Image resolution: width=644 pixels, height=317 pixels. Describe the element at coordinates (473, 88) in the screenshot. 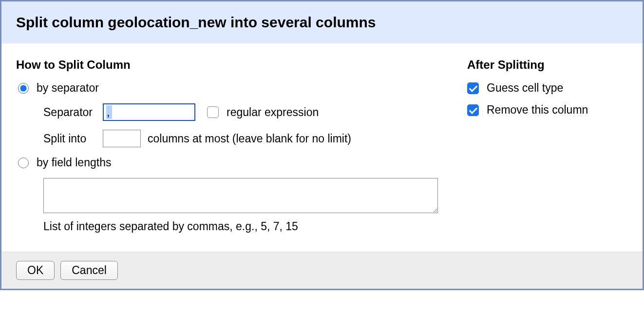

I see `guess-cell-type-checkbox` at that location.